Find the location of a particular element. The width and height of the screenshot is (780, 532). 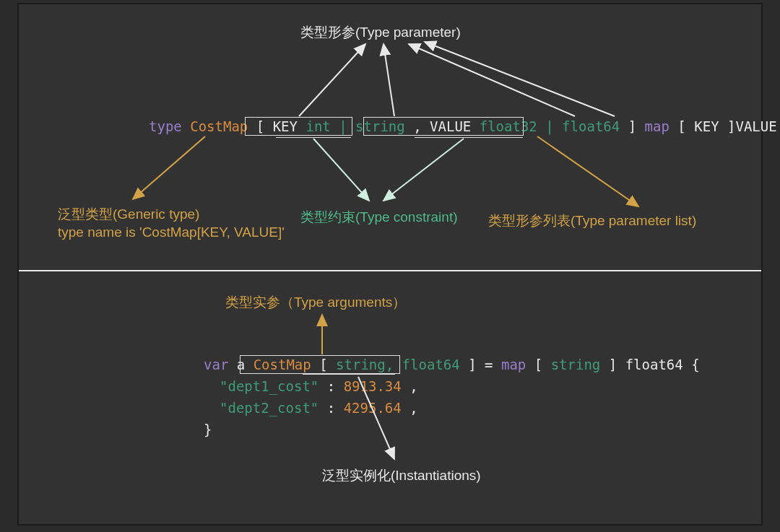

underline-type-args is located at coordinates (349, 374).